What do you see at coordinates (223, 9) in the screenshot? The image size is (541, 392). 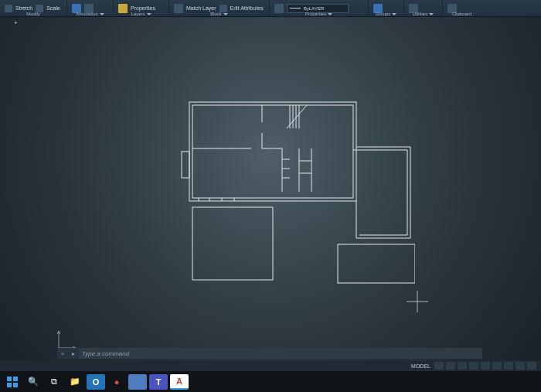 I see `edit-attributes-icon` at bounding box center [223, 9].